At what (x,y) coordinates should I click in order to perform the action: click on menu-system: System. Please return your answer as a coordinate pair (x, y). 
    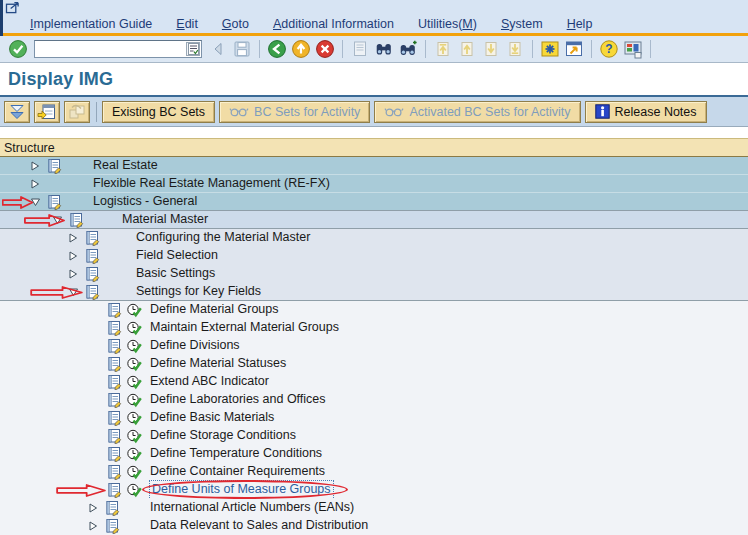
    Looking at the image, I should click on (522, 24).